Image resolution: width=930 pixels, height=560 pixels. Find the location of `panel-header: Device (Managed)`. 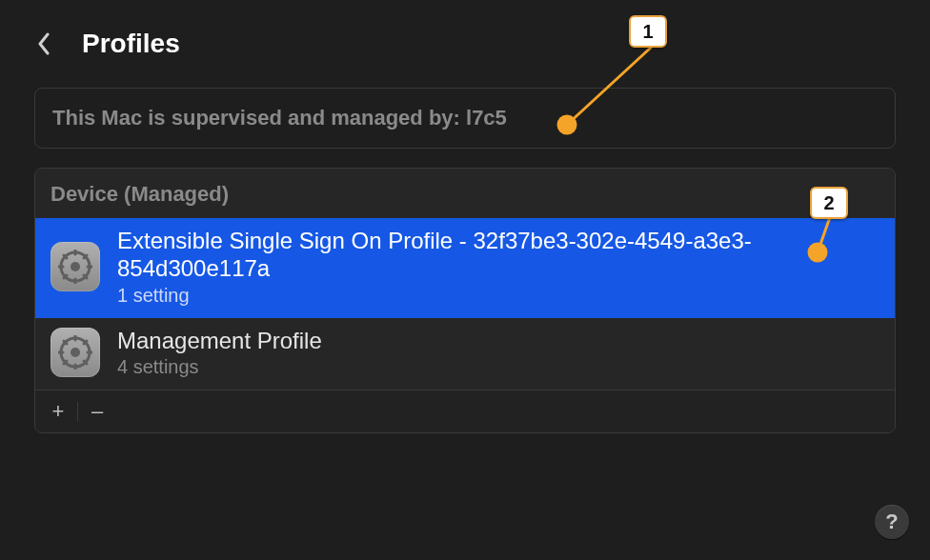

panel-header: Device (Managed) is located at coordinates (465, 193).